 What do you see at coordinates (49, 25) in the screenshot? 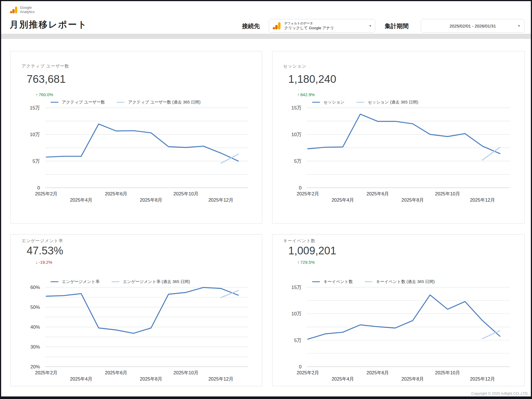
I see `page-title: 月別推移レポート` at bounding box center [49, 25].